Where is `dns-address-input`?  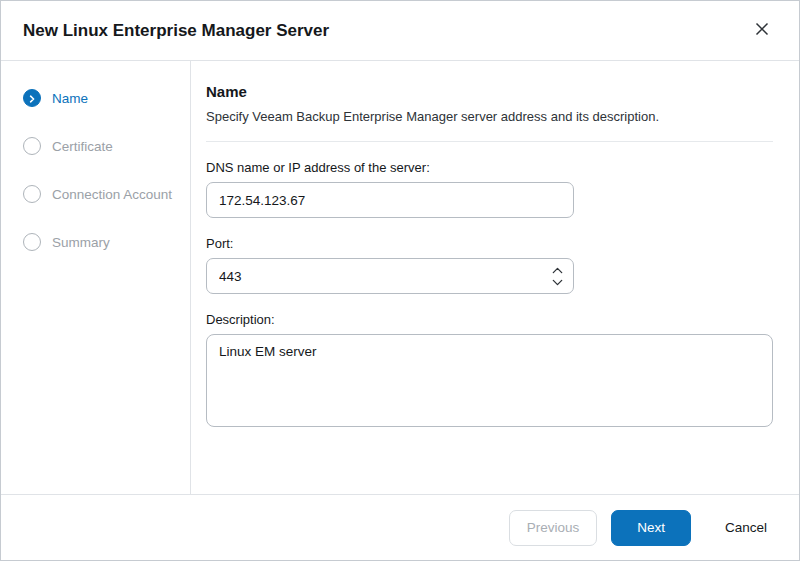 dns-address-input is located at coordinates (390, 200).